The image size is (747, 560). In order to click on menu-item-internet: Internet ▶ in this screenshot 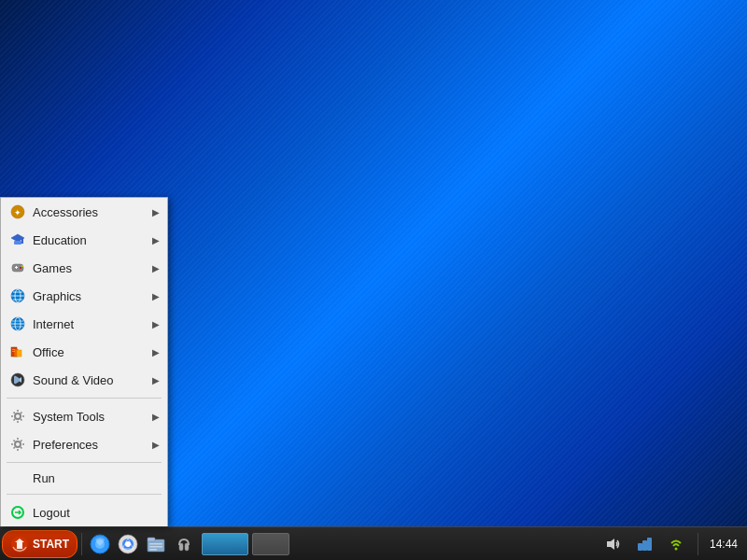, I will do `click(84, 324)`.